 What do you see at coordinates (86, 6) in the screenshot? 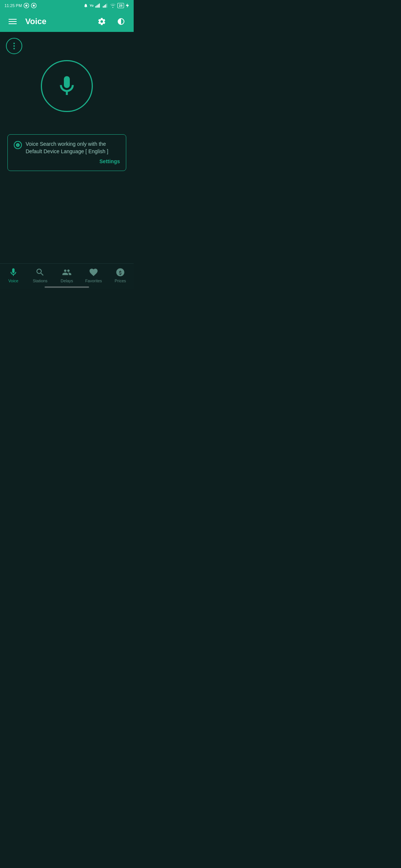
I see `alarm-icon` at bounding box center [86, 6].